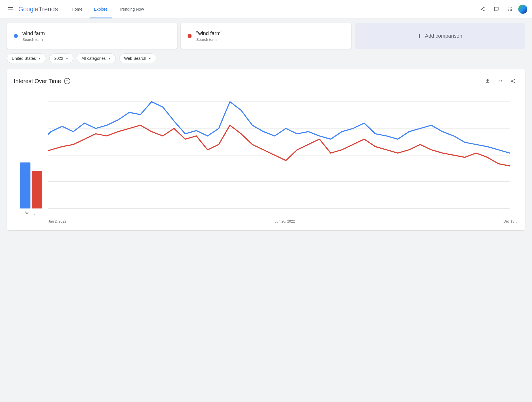 The image size is (532, 402). Describe the element at coordinates (285, 221) in the screenshot. I see `x-label-mid: Jun 26, 2022` at that location.